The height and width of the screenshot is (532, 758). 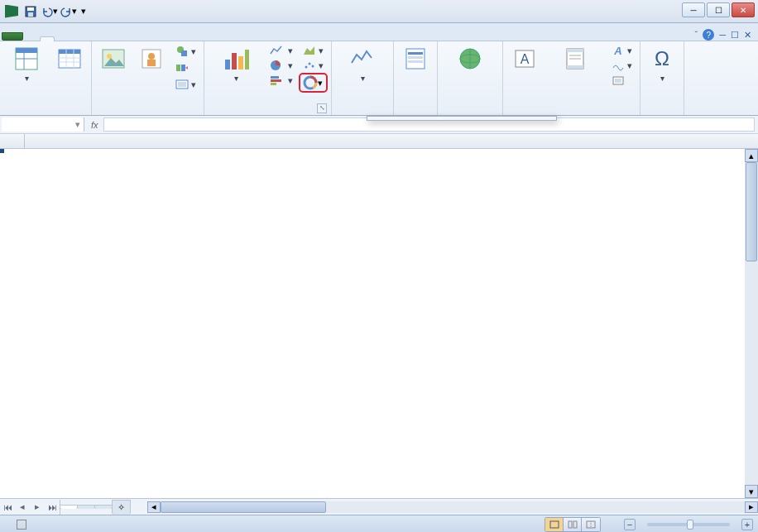 I want to click on tab-pagelayout, so click(x=62, y=38).